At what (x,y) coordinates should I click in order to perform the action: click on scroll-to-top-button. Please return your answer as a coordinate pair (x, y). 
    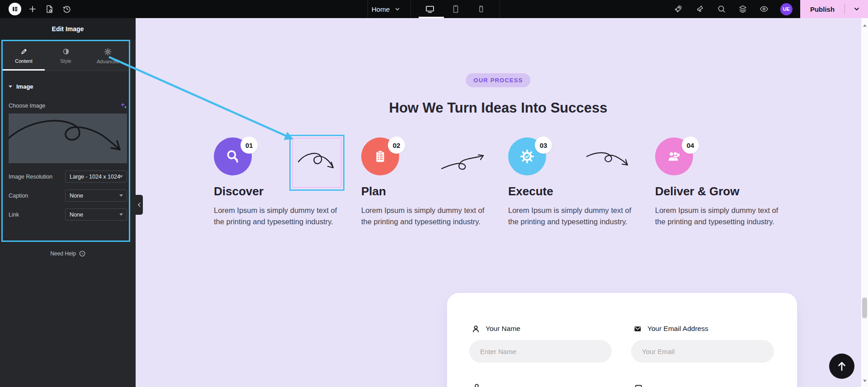
    Looking at the image, I should click on (842, 366).